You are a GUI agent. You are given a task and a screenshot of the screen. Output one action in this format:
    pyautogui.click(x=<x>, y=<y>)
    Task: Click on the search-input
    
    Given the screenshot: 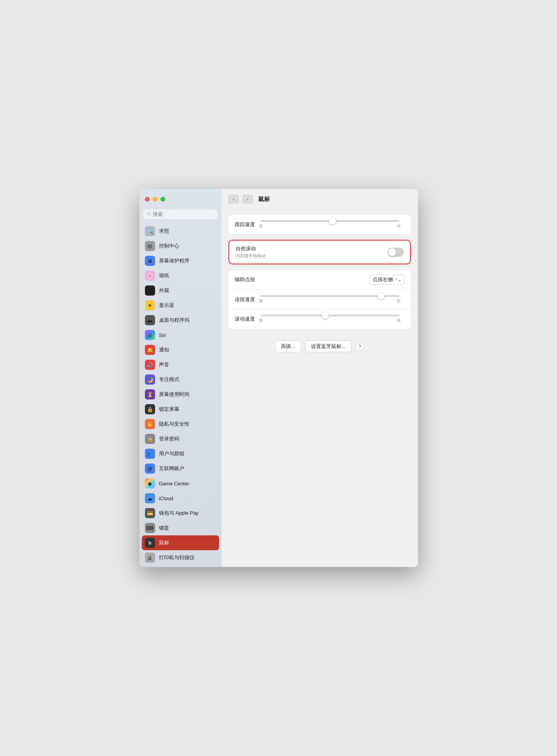 What is the action you would take?
    pyautogui.click(x=184, y=214)
    